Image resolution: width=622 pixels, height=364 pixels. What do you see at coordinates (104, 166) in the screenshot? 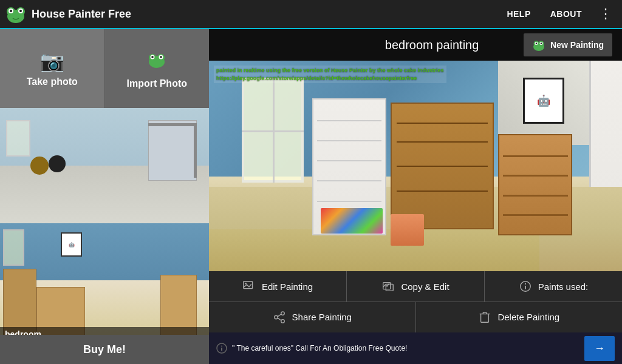
I see `thumbnail-item` at bounding box center [104, 166].